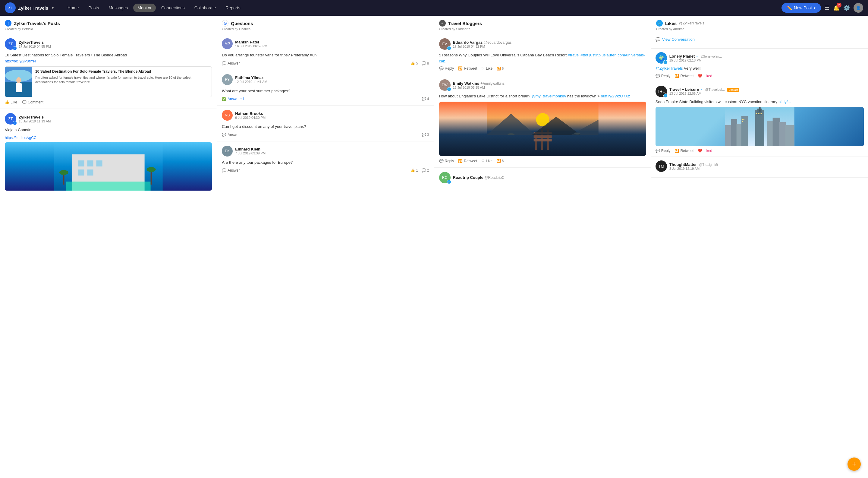 Image resolution: width=868 pixels, height=478 pixels. I want to click on qa-question: Do you arrange tourister vans for trips?…, so click(326, 55).